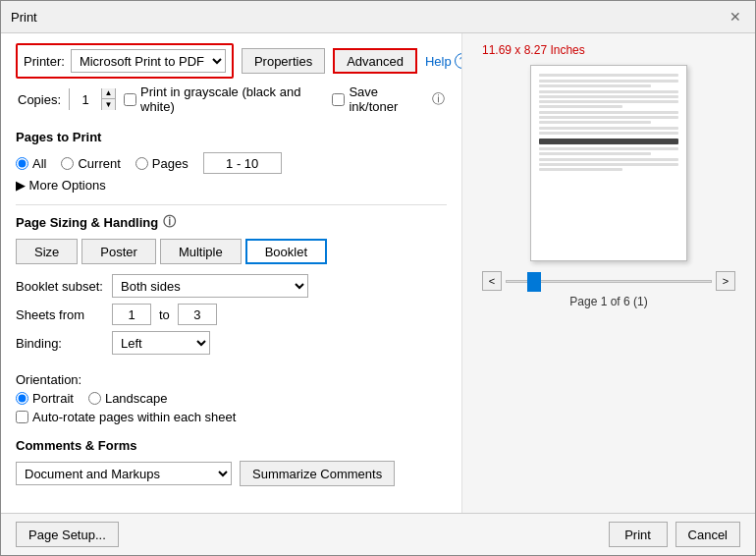 This screenshot has height=556, width=756. I want to click on binding-select: Left, so click(161, 343).